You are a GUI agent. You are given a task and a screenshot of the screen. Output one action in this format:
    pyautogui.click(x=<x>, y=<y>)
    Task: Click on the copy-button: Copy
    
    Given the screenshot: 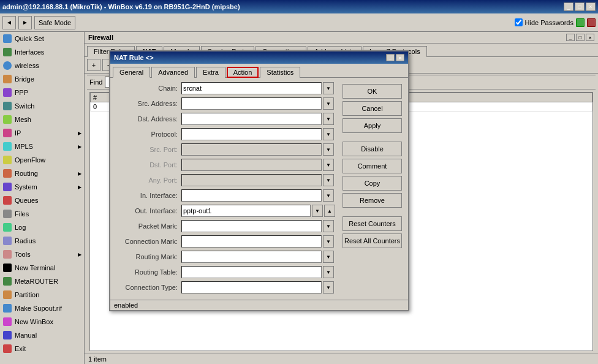 What is the action you would take?
    pyautogui.click(x=373, y=183)
    